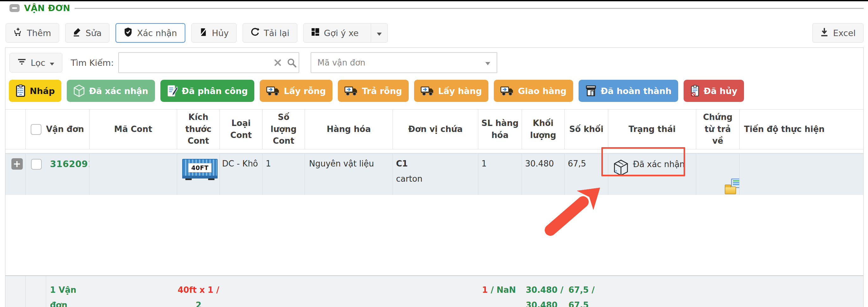 Image resolution: width=868 pixels, height=307 pixels. What do you see at coordinates (21, 91) in the screenshot?
I see `clipboard-icon` at bounding box center [21, 91].